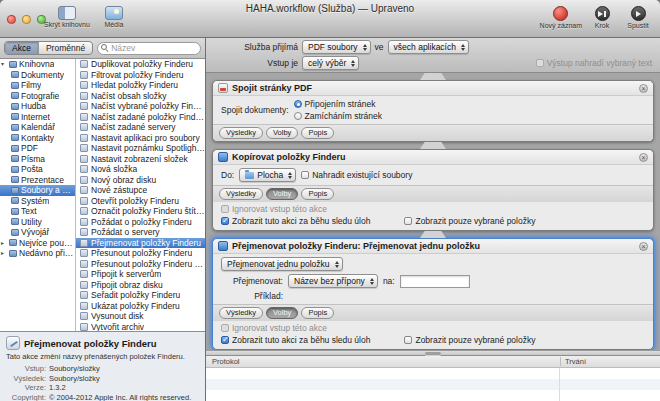 The image size is (660, 401). Describe the element at coordinates (433, 158) in the screenshot. I see `action-block-header: Kopírovat položky Finderu ×` at that location.